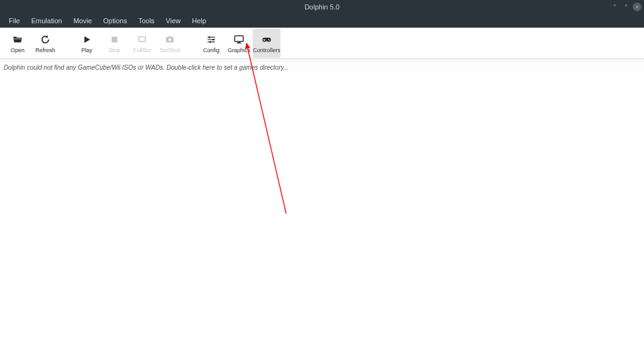 The width and height of the screenshot is (644, 348). Describe the element at coordinates (87, 40) in the screenshot. I see `play-icon` at that location.